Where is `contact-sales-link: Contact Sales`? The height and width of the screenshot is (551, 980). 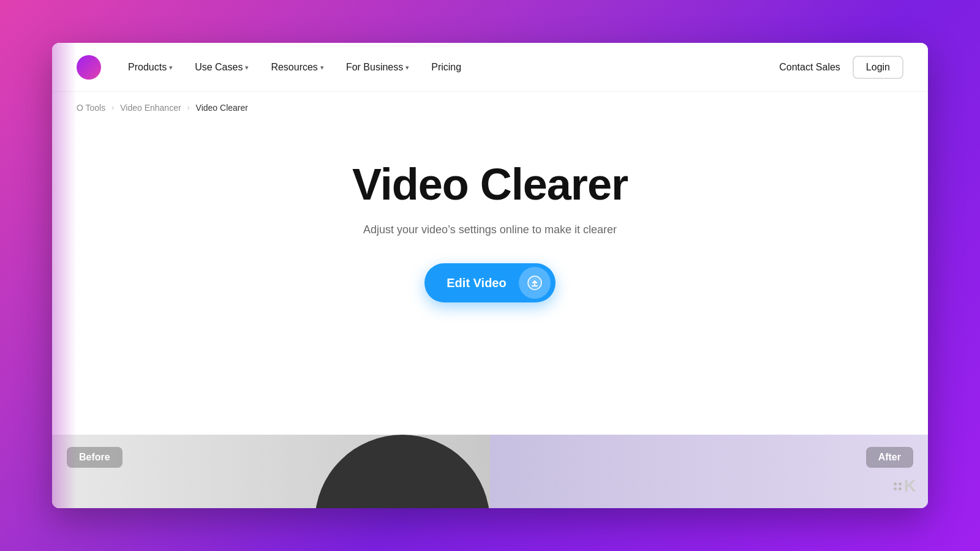
contact-sales-link: Contact Sales is located at coordinates (810, 67).